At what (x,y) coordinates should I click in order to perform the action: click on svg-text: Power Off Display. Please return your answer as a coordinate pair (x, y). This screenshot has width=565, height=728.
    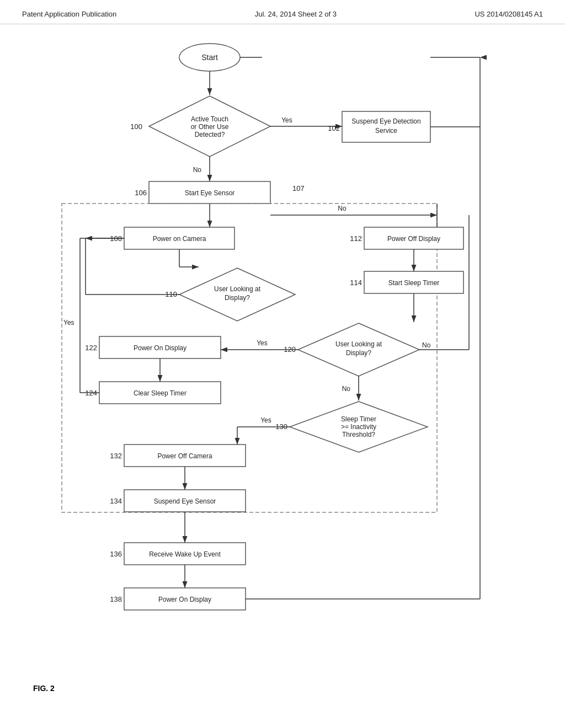
    Looking at the image, I should click on (414, 239).